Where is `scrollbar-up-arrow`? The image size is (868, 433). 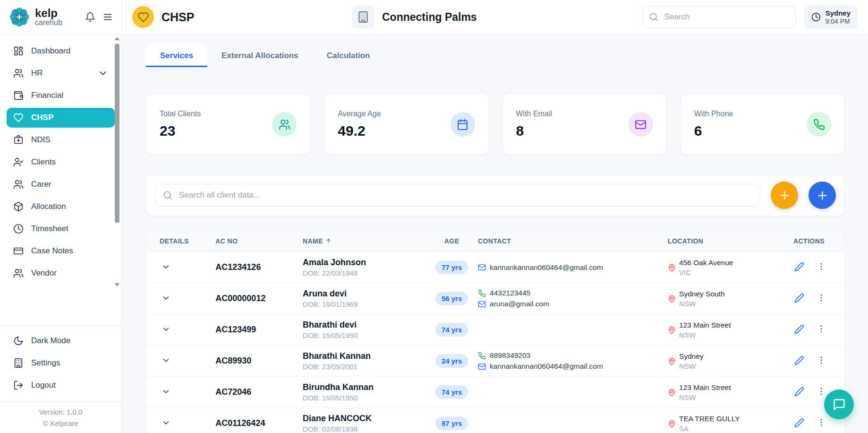
scrollbar-up-arrow is located at coordinates (117, 39).